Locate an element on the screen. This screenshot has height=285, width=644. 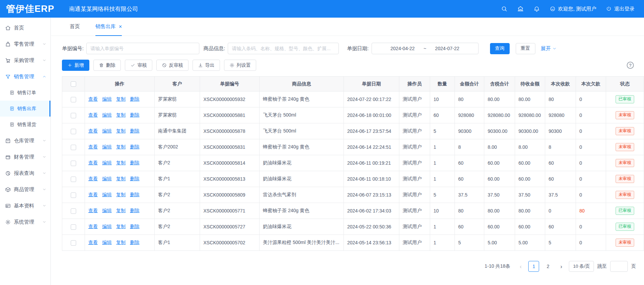
export-button: 导出 is located at coordinates (206, 65).